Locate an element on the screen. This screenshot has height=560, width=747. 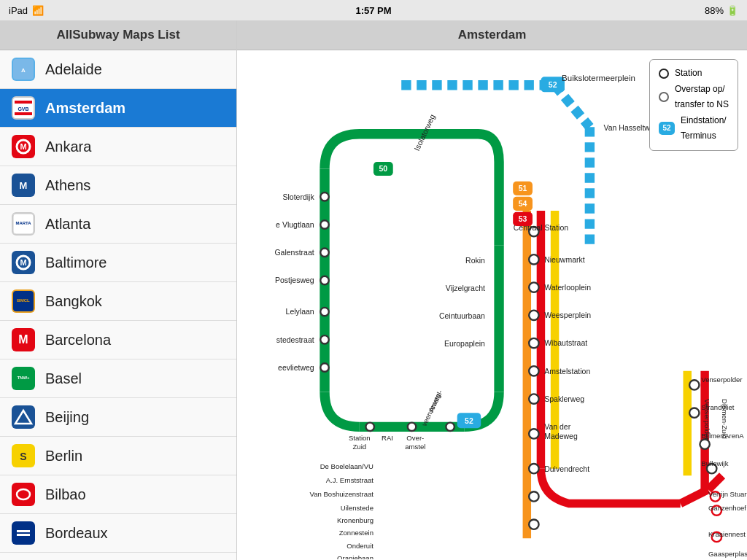
svg-text: Waterlooplein is located at coordinates (568, 287).